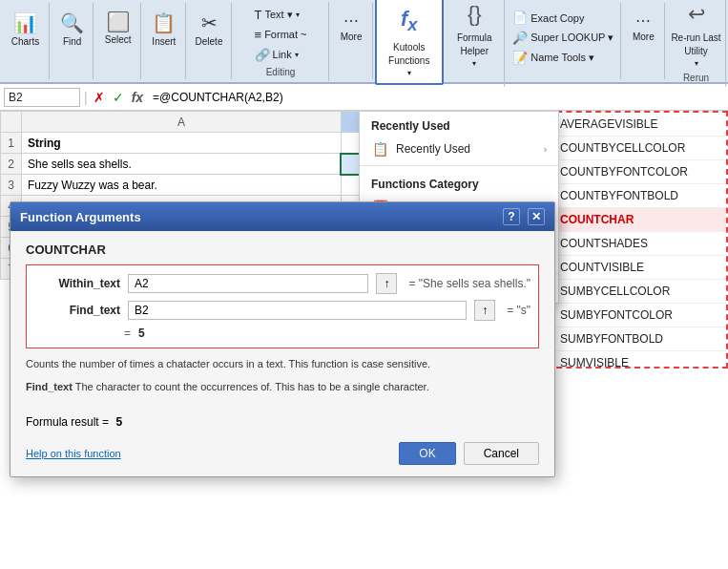  I want to click on dialog-titlebar: Function Arguments ? ✕, so click(282, 217).